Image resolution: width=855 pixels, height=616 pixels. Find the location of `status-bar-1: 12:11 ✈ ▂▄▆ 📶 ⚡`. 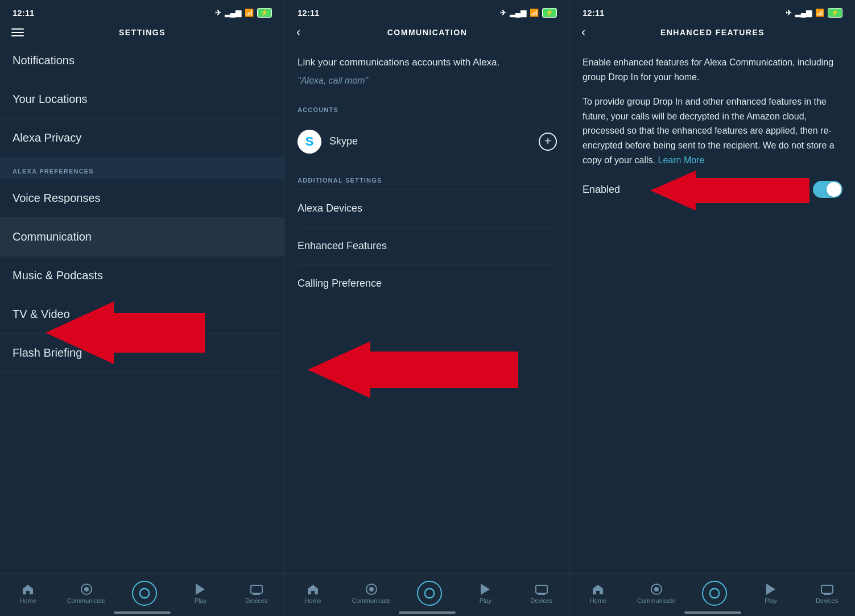

status-bar-1: 12:11 ✈ ▂▄▆ 📶 ⚡ is located at coordinates (142, 11).